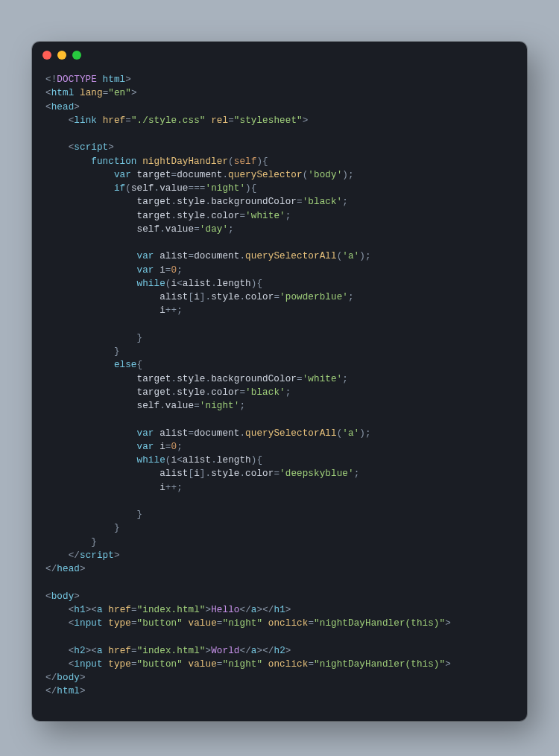  I want to click on str-white-1: 'white', so click(265, 216).